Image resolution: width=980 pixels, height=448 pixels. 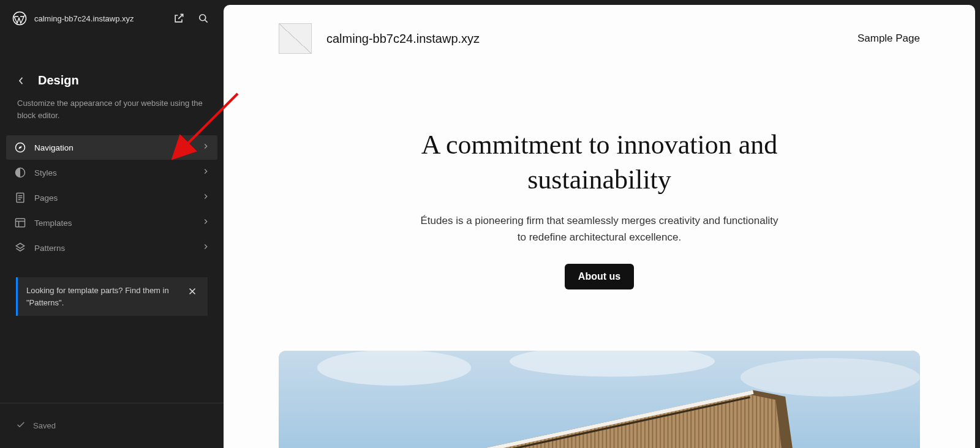 What do you see at coordinates (111, 296) in the screenshot?
I see `template-parts-notice: Looking for template parts? Find them in…` at bounding box center [111, 296].